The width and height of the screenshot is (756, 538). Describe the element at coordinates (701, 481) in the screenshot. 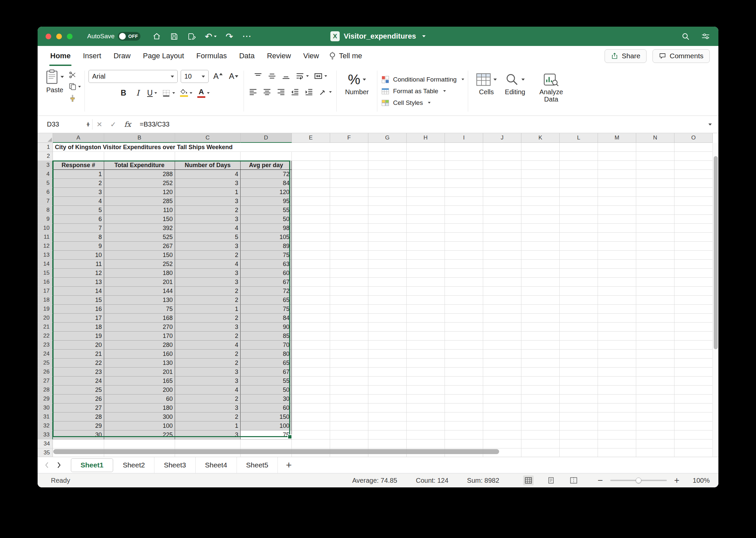

I see `zoom-percentage: 100%` at that location.